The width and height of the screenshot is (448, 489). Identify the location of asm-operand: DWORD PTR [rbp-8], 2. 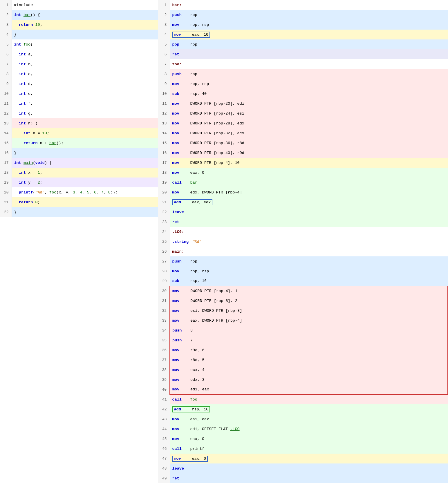
(212, 301).